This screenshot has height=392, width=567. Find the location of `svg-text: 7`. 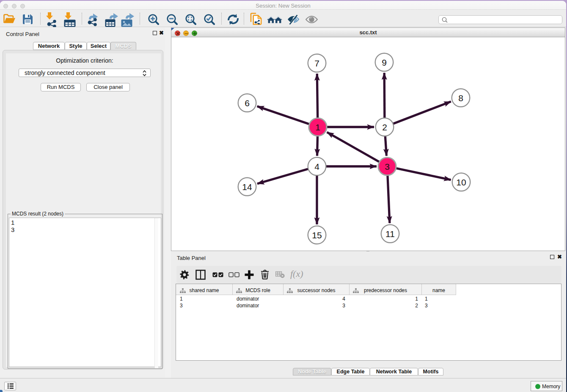

svg-text: 7 is located at coordinates (317, 63).